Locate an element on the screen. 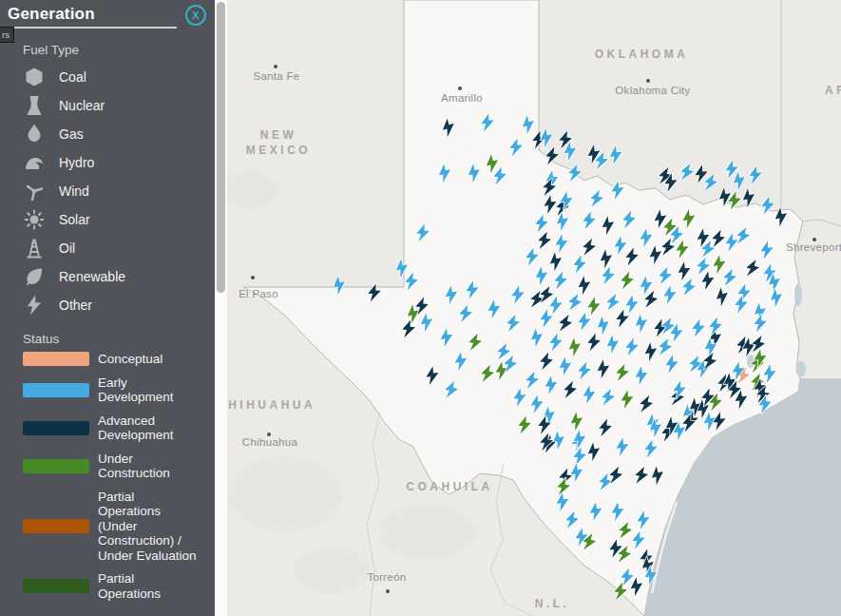 The image size is (841, 616). renewable-icon is located at coordinates (34, 277).